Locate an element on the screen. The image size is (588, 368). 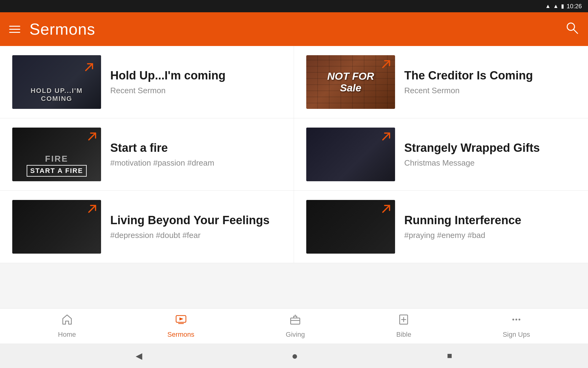
sermon-title-4: Strangely Wrapped Gifts is located at coordinates (490, 148).